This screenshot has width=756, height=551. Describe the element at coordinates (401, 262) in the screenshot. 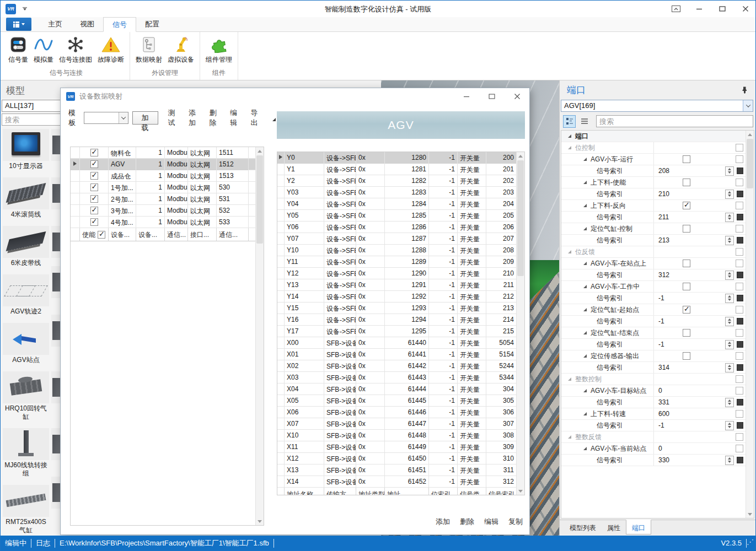

I see `address-row: Y11设备->SFB0x1289-1开关量209` at that location.